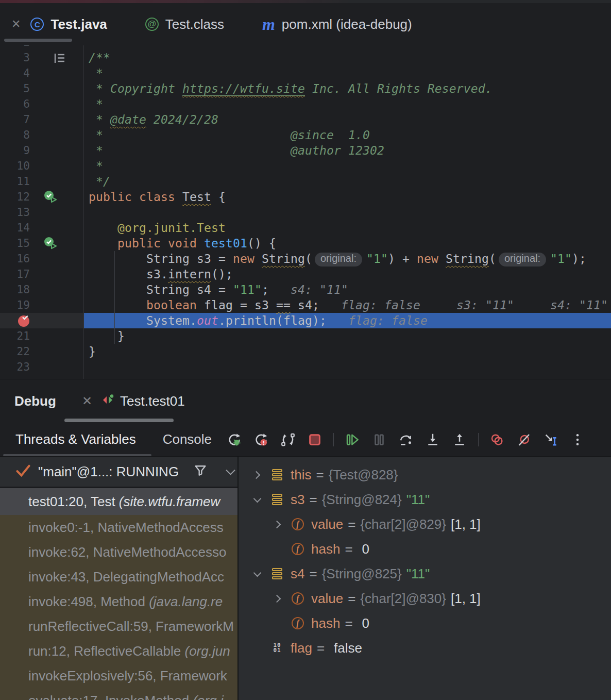 The width and height of the screenshot is (611, 700). I want to click on rerun-failed-tests-icon: !, so click(261, 440).